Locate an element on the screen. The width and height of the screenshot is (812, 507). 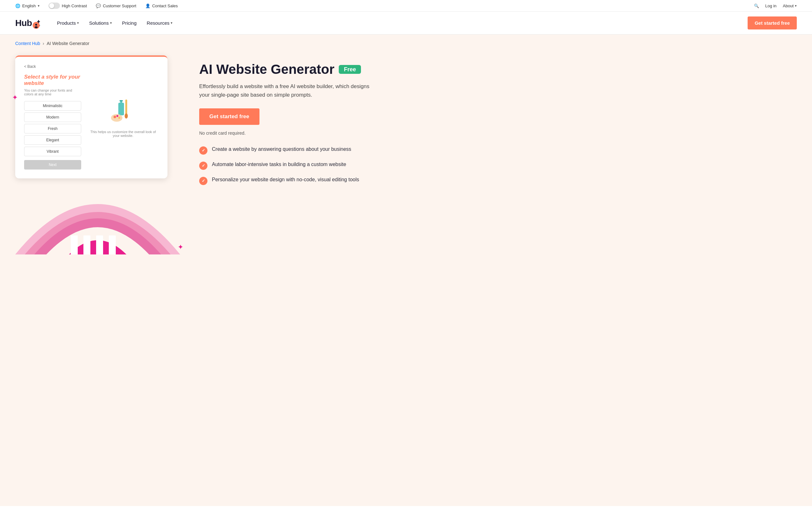
resources-label: Resources is located at coordinates (158, 23).